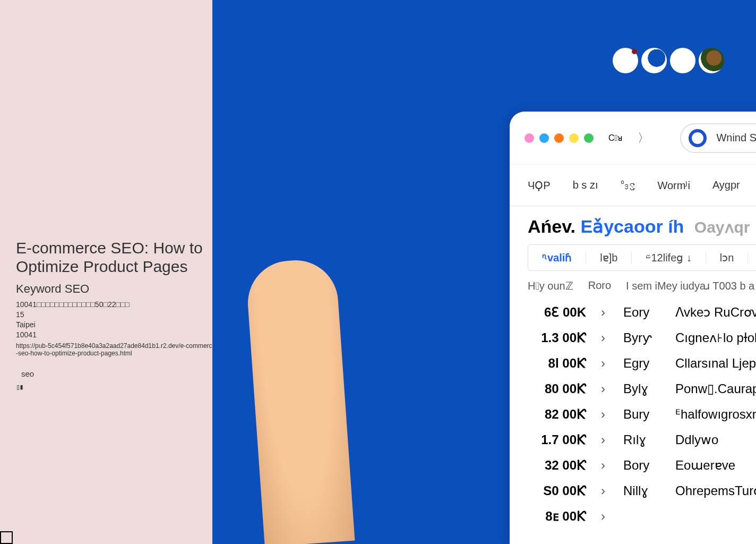 This screenshot has width=756, height=544. I want to click on address-line-2: 15, so click(117, 314).